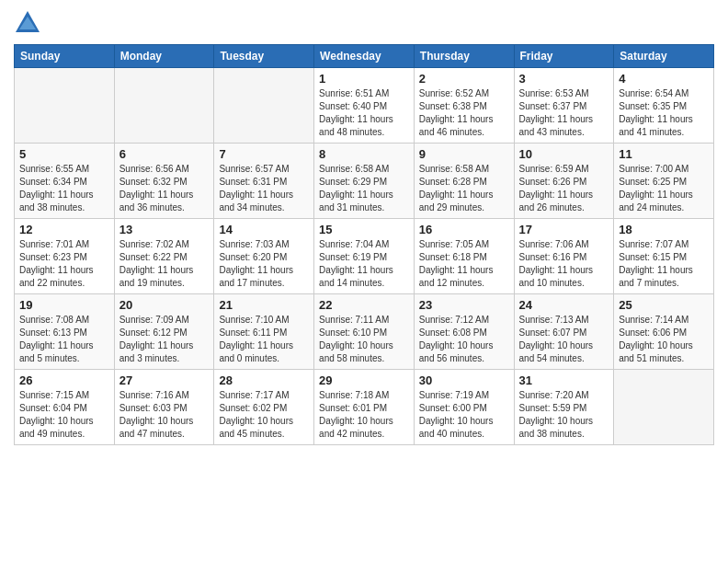 The width and height of the screenshot is (728, 563). What do you see at coordinates (464, 189) in the screenshot?
I see `day-info: Sunrise: 6:58 AM Sunset: 6:28 PM Dayligh…` at bounding box center [464, 189].